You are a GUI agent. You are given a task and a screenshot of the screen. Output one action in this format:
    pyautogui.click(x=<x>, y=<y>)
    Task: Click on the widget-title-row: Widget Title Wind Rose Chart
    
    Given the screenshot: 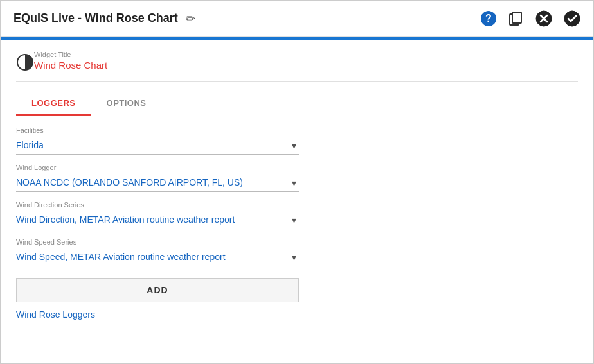 What is the action you would take?
    pyautogui.click(x=297, y=62)
    